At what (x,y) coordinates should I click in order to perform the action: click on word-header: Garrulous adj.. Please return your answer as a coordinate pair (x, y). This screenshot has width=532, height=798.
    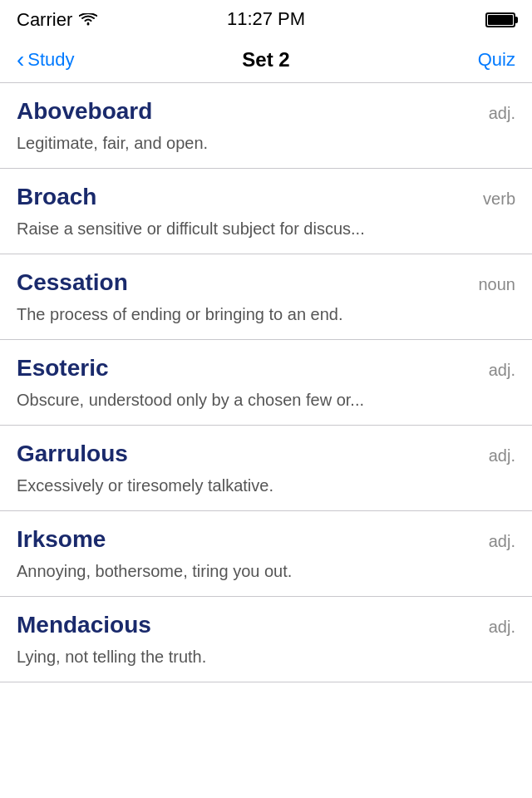
    Looking at the image, I should click on (266, 454).